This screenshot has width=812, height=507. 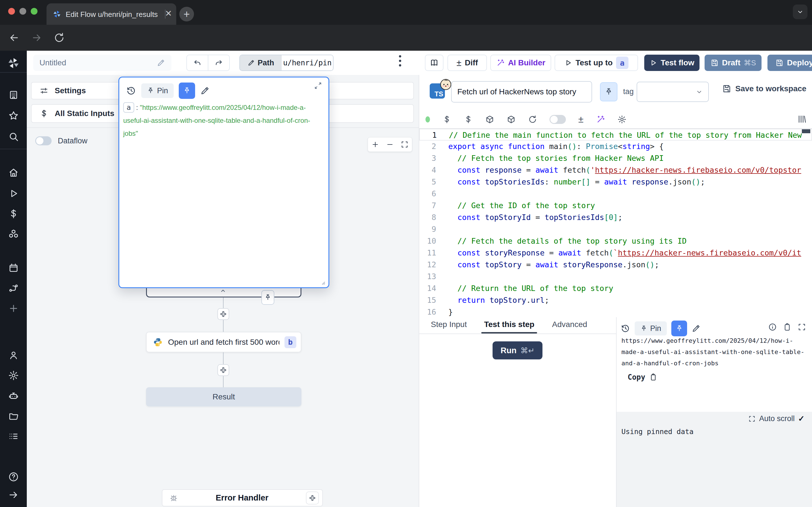 I want to click on clipboard-icon, so click(x=787, y=327).